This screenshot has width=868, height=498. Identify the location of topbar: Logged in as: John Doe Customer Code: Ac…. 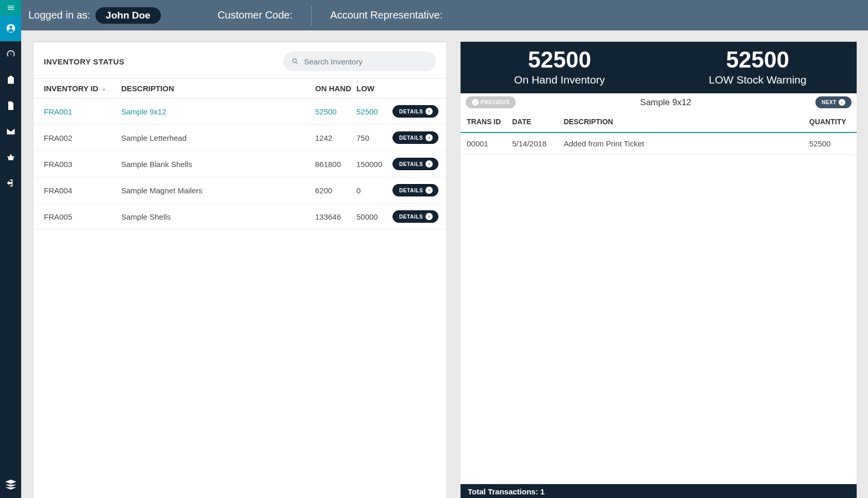
(445, 15).